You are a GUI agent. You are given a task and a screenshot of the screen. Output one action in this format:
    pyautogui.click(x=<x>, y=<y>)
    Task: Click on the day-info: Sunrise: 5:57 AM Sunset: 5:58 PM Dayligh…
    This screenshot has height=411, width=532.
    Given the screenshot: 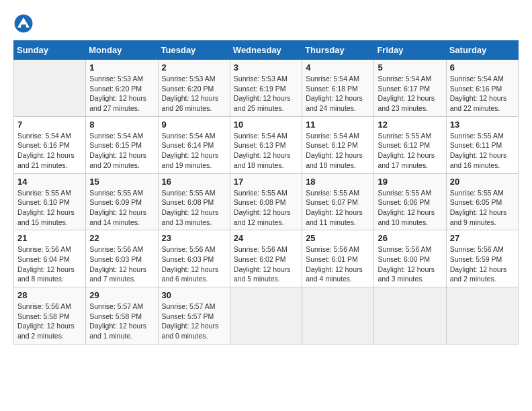 What is the action you would take?
    pyautogui.click(x=122, y=321)
    